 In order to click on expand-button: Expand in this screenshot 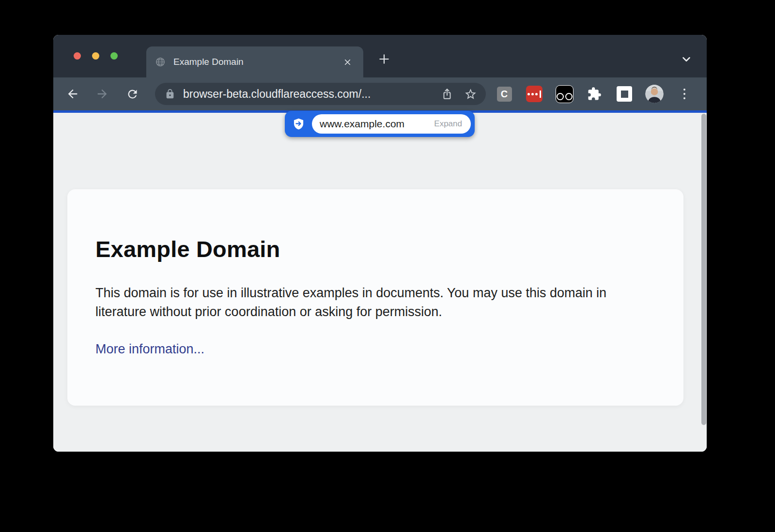, I will do `click(448, 124)`.